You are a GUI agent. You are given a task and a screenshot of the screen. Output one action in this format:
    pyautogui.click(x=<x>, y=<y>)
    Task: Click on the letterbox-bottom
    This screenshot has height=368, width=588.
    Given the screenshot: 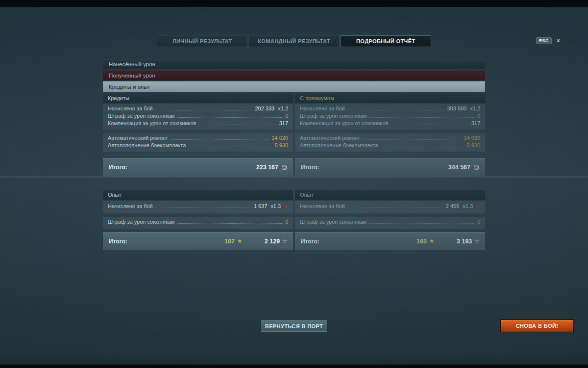 What is the action you would take?
    pyautogui.click(x=294, y=366)
    